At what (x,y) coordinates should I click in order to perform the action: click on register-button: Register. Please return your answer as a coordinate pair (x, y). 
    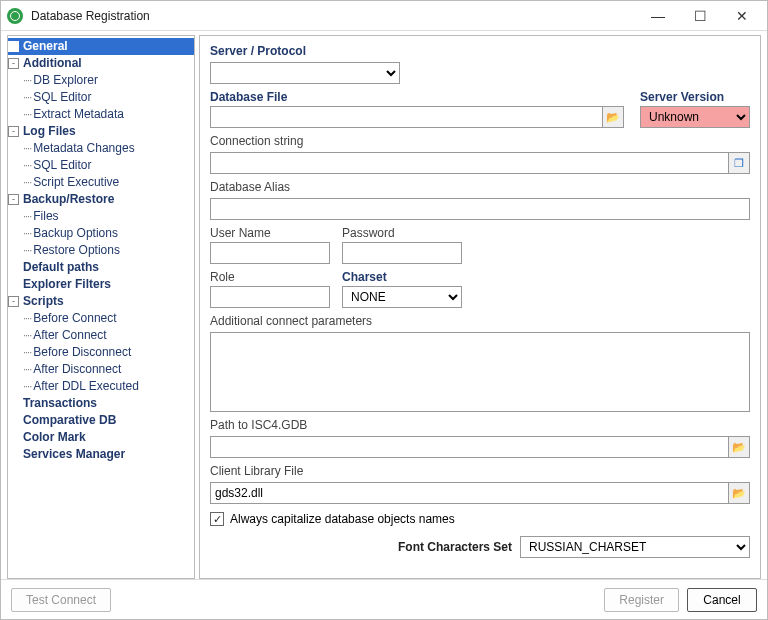
    Looking at the image, I should click on (642, 600).